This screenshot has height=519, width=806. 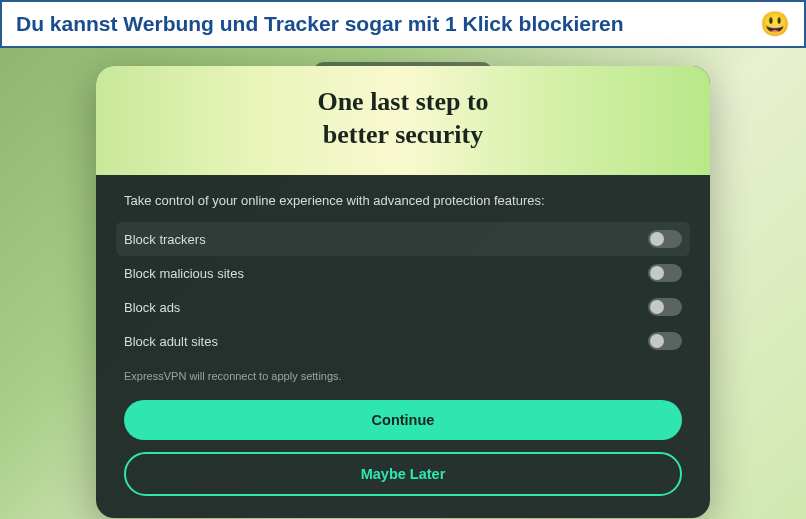 What do you see at coordinates (403, 341) in the screenshot?
I see `toggle-row-block-adult: Block adult sites` at bounding box center [403, 341].